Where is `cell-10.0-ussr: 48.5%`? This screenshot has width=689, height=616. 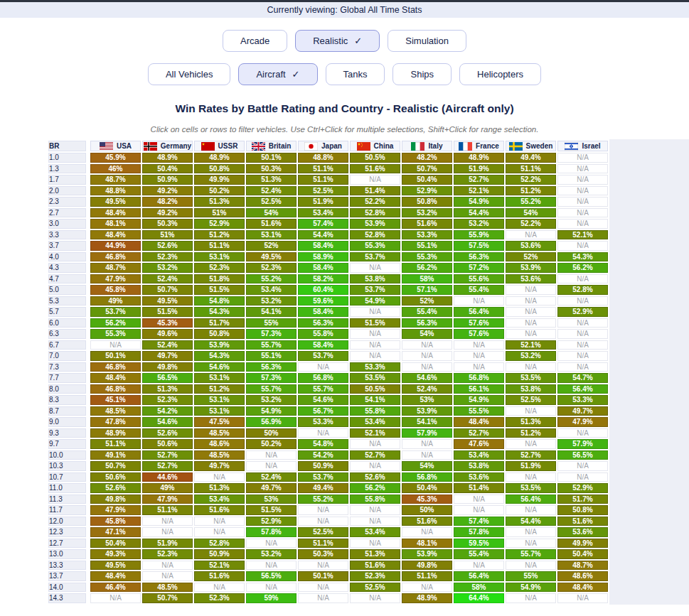
cell-10.0-ussr: 48.5% is located at coordinates (219, 455).